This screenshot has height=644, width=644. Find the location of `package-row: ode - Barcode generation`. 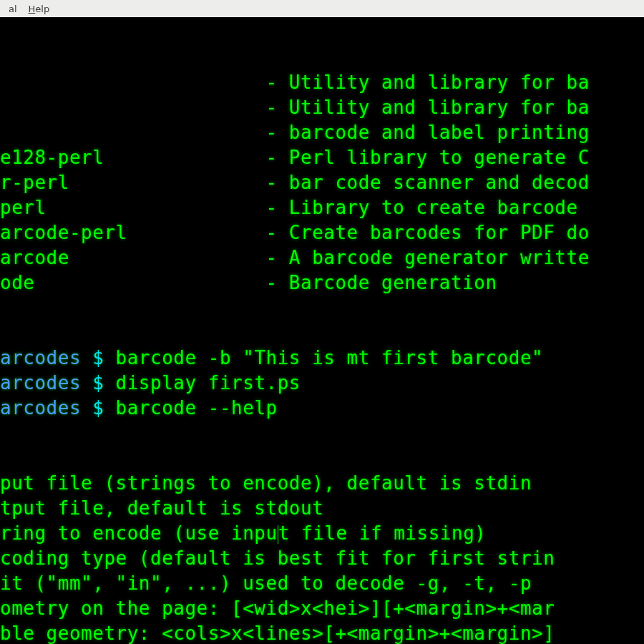

package-row: ode - Barcode generation is located at coordinates (322, 283).